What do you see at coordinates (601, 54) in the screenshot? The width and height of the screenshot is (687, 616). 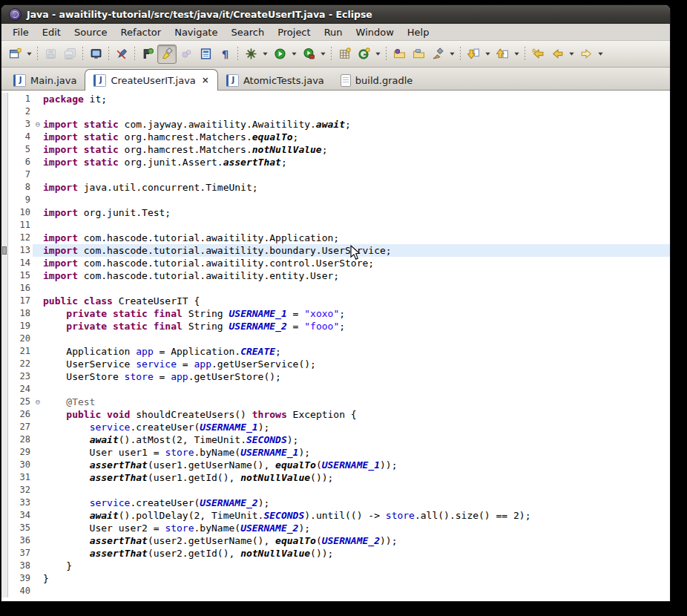 I see `forward-dropdown` at bounding box center [601, 54].